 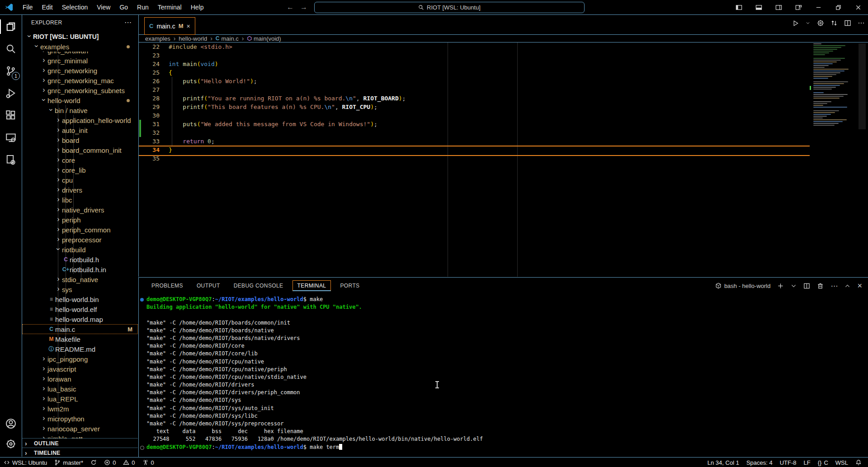 What do you see at coordinates (104, 7) in the screenshot?
I see `menu-view: View` at bounding box center [104, 7].